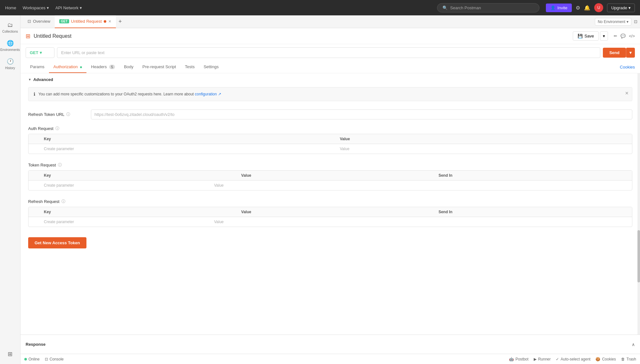 Image resolution: width=640 pixels, height=364 pixels. I want to click on auth-request-value-cell: Value, so click(484, 149).